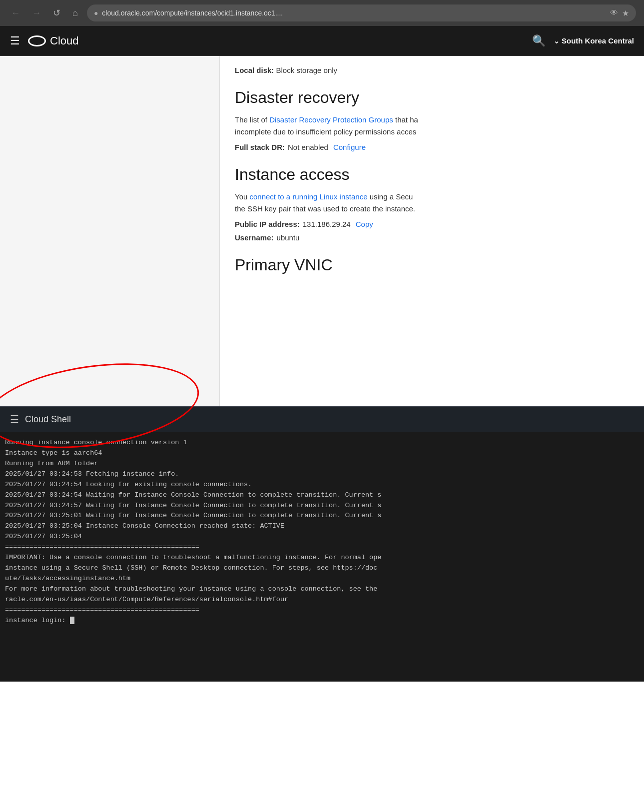 The height and width of the screenshot is (812, 644). What do you see at coordinates (322, 621) in the screenshot?
I see `terminal-line: instance login:` at bounding box center [322, 621].